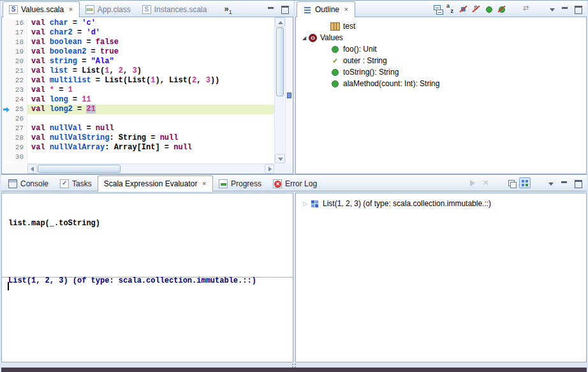  What do you see at coordinates (441, 204) in the screenshot?
I see `tree-item-list-1-2-3-of-type-scala-collection-immutable: ▷List(1, 2, 3) (of type: scala.collectio…` at bounding box center [441, 204].